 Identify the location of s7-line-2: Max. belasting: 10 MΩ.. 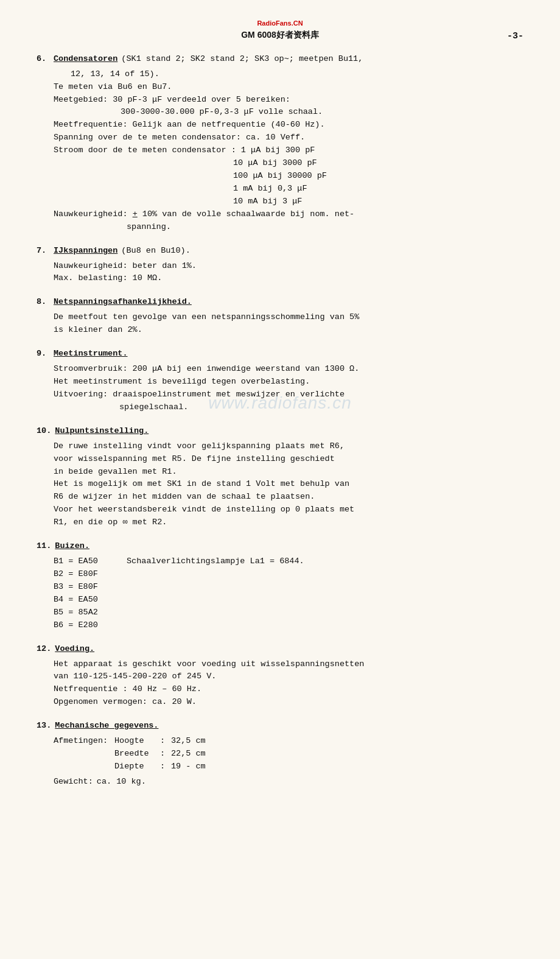
(289, 279).